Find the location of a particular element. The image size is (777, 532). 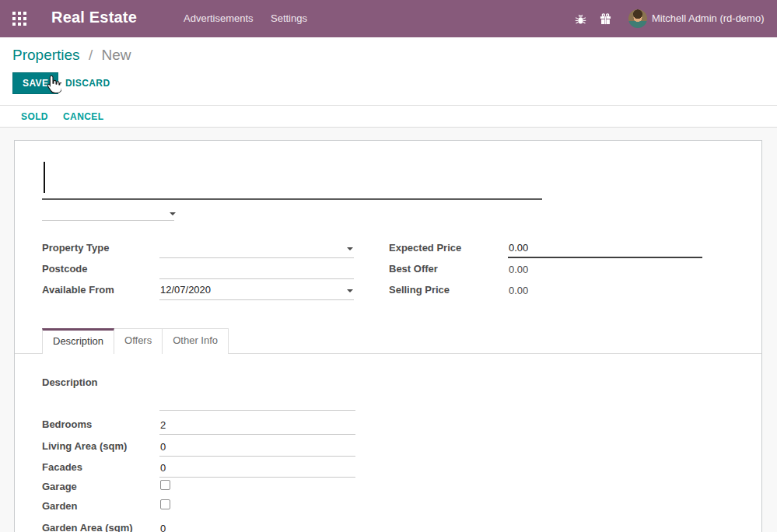

cancel-button: CANCEL is located at coordinates (83, 117).